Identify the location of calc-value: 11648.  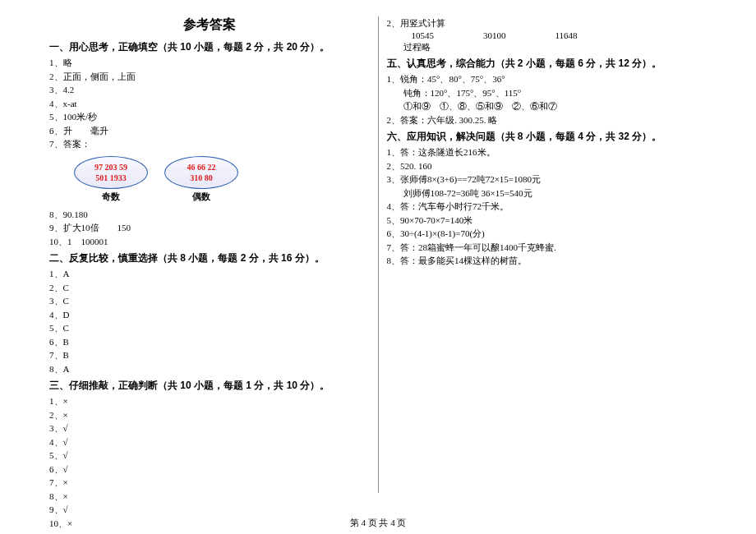
(567, 35).